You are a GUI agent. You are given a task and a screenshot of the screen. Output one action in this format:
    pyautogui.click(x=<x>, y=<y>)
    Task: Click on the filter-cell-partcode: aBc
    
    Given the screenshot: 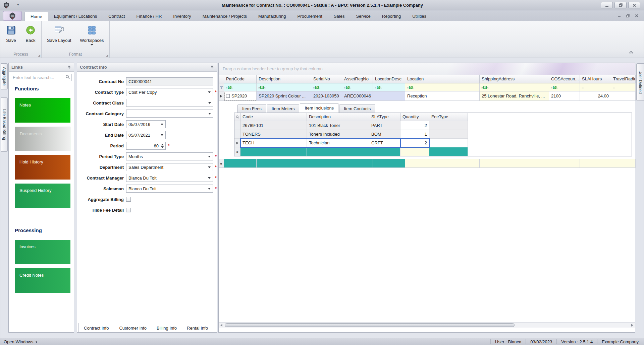 What is the action you would take?
    pyautogui.click(x=240, y=87)
    